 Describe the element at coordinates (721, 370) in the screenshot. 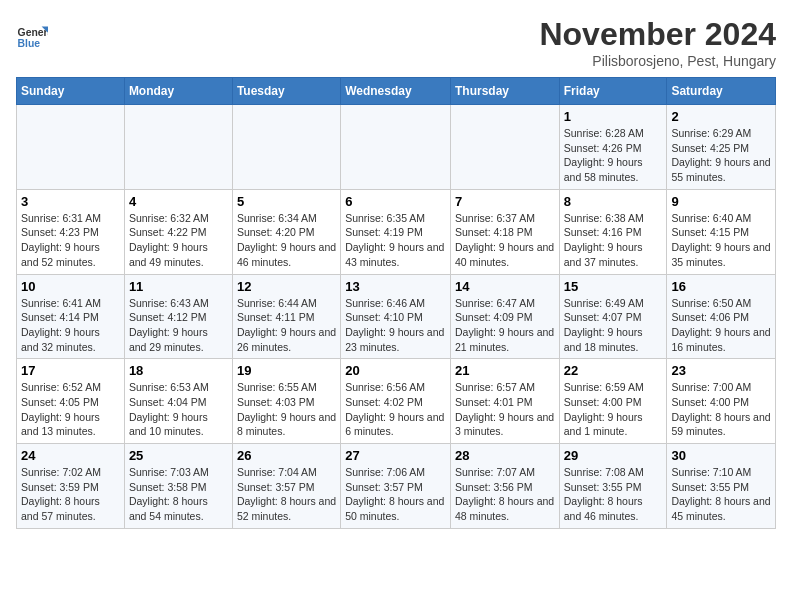

I see `day-number: 23` at that location.